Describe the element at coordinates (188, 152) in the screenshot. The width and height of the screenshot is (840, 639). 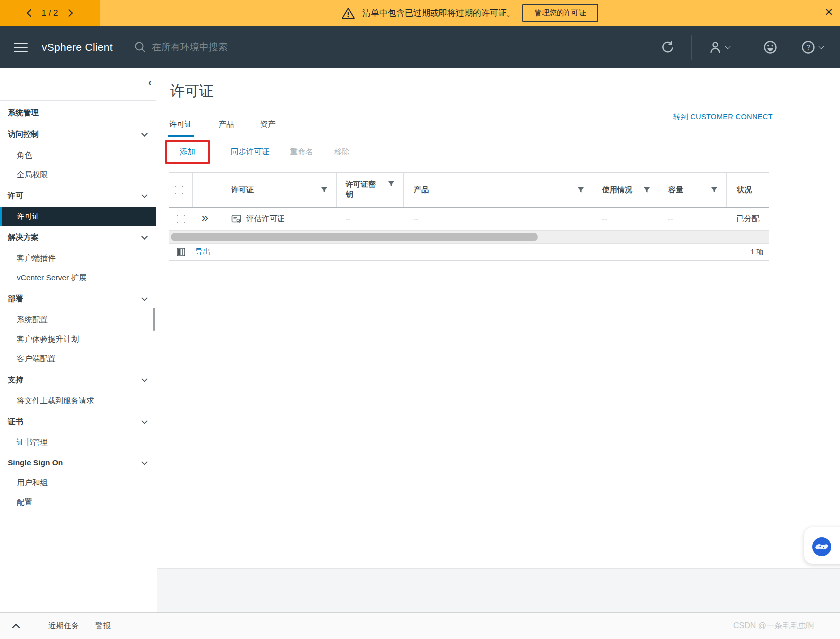
I see `add-button-highlight: 添加` at that location.